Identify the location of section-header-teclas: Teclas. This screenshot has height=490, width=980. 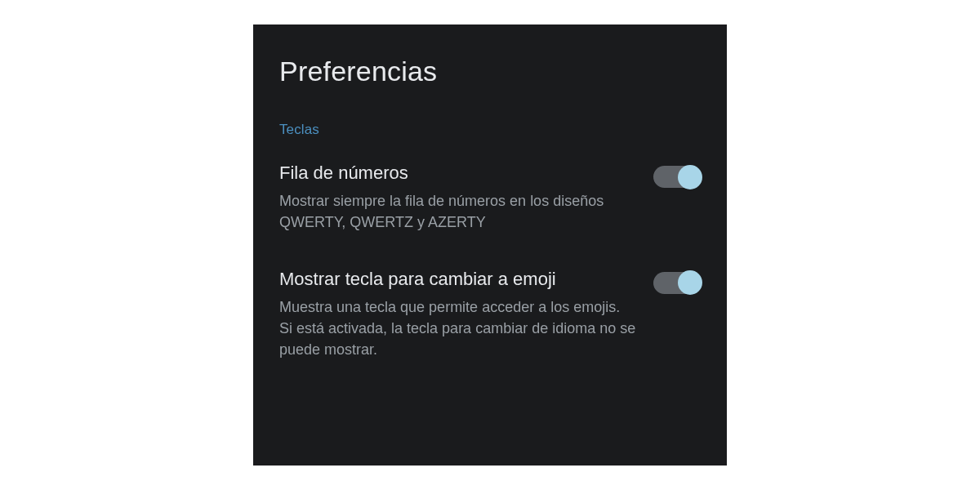
(490, 130).